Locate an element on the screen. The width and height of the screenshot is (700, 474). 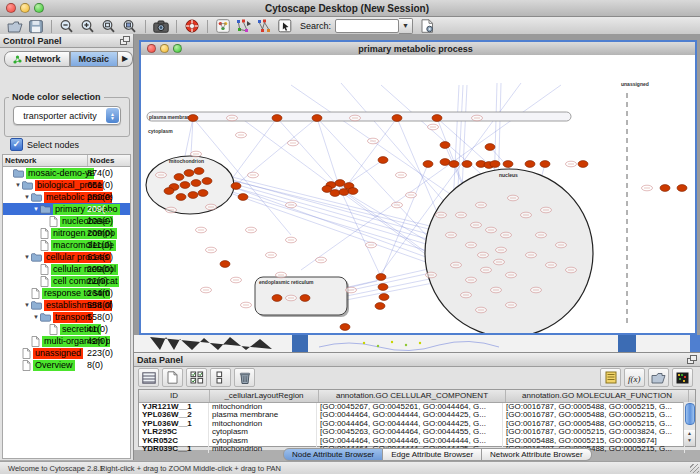
tree-item-cellular-process: ▼cellular process614(0) is located at coordinates (66, 257).